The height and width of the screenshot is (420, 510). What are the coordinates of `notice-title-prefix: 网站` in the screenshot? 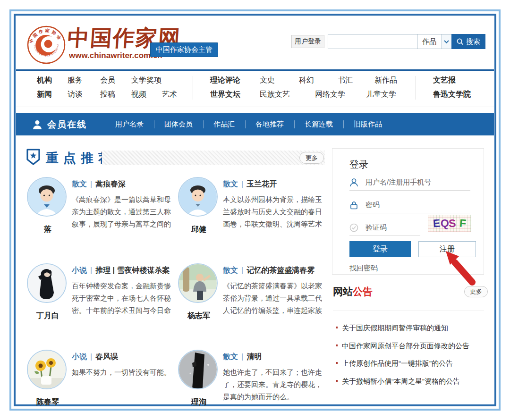 It's located at (343, 292).